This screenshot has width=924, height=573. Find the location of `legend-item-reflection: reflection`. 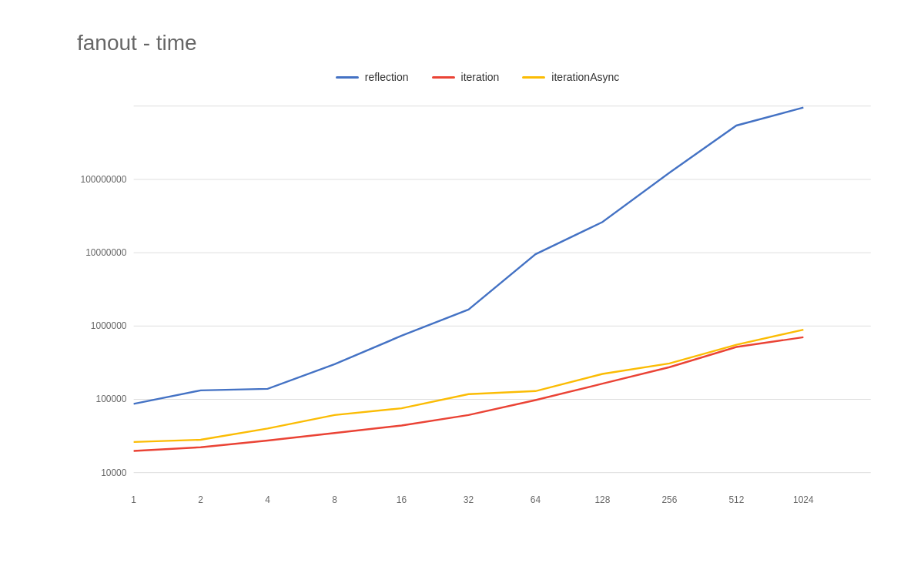

legend-item-reflection: reflection is located at coordinates (373, 77).